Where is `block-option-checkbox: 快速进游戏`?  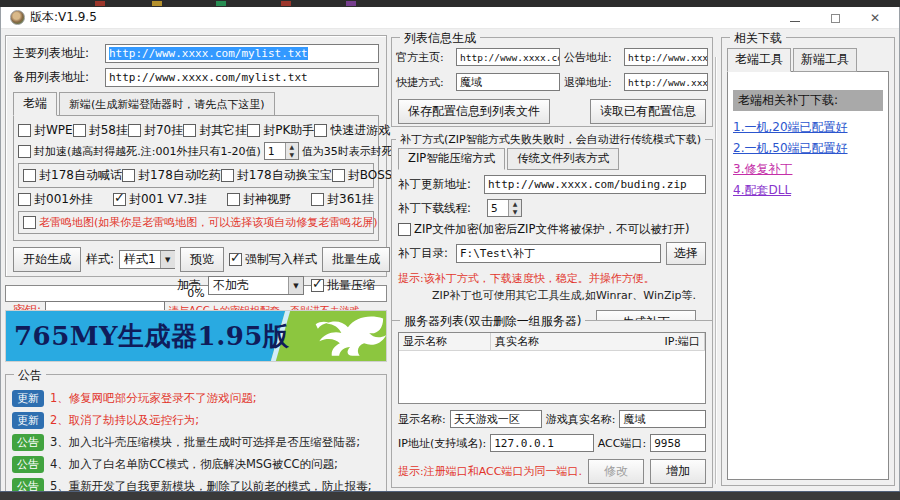 block-option-checkbox: 快速进游戏 is located at coordinates (352, 130).